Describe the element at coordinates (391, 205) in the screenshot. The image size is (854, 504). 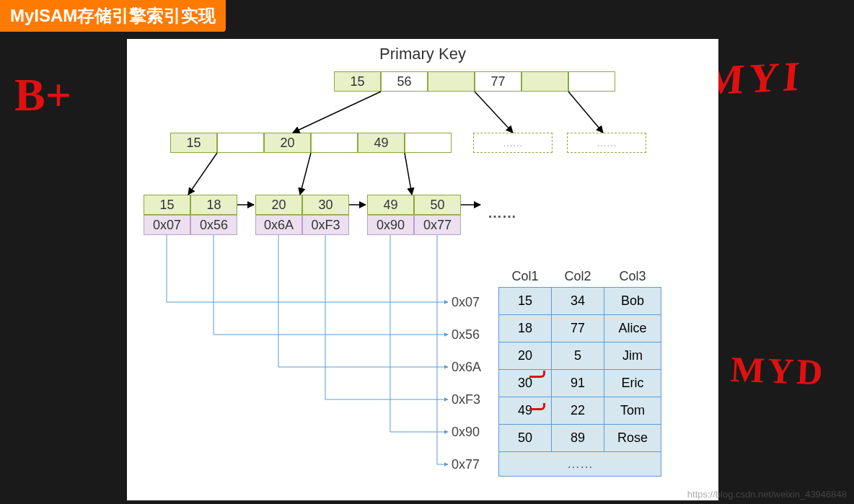
I see `leaf-key-4: 49` at that location.